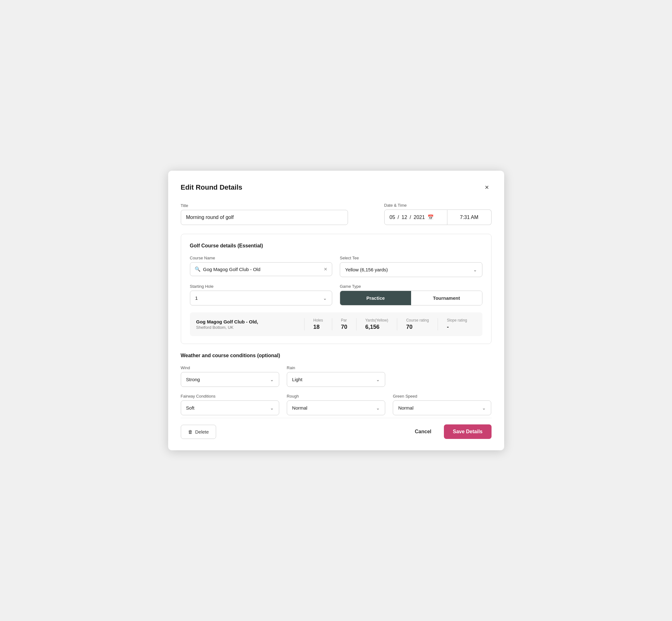 This screenshot has height=621, width=672. I want to click on date-month: 05, so click(392, 217).